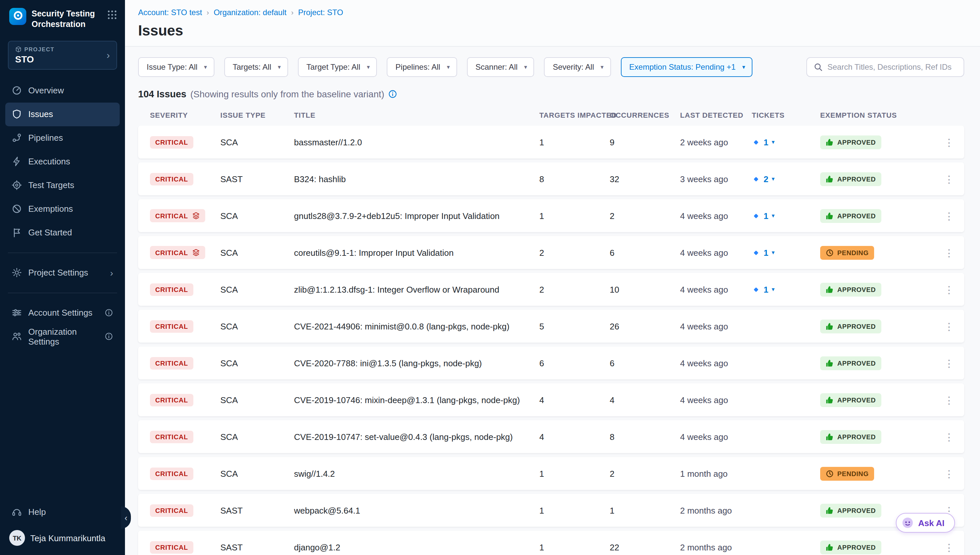 The height and width of the screenshot is (555, 980). I want to click on targets-impacted: 1, so click(575, 473).